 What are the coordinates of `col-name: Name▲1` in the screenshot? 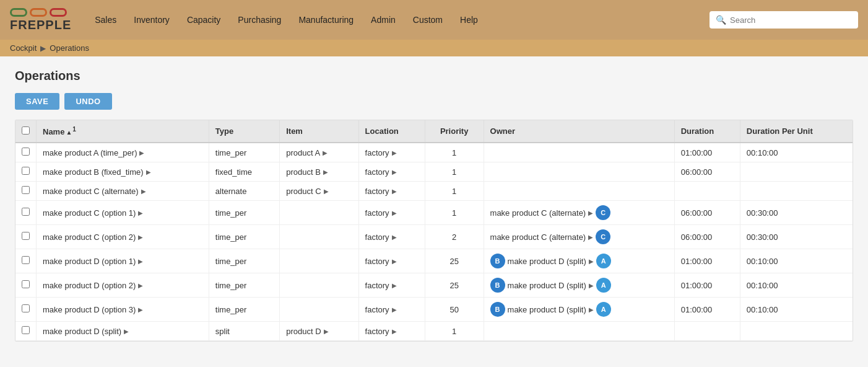 It's located at (123, 131).